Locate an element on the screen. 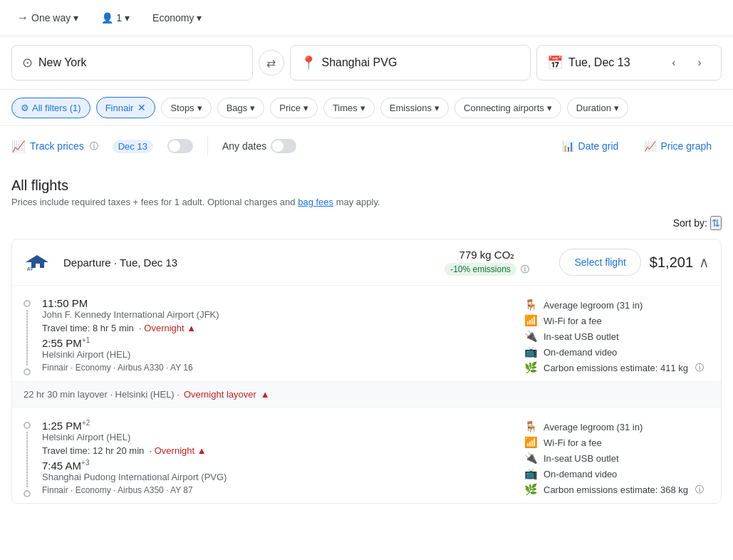 The image size is (733, 560). emissions-label: Emissions is located at coordinates (410, 108).